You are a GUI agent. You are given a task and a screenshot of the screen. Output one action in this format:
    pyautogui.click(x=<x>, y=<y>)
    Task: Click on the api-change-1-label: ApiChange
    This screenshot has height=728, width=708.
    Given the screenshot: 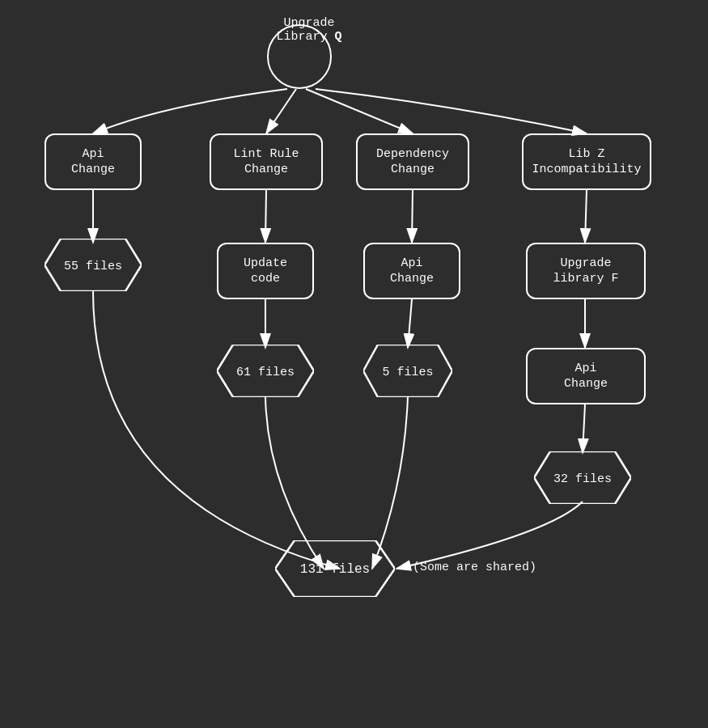 What is the action you would take?
    pyautogui.click(x=93, y=162)
    